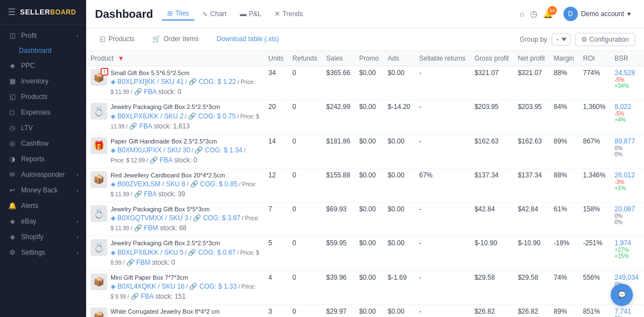 The height and width of the screenshot is (317, 644). Describe the element at coordinates (365, 151) in the screenshot. I see `table-row: 🎁 Paper Gift Handmade Box 2.5*2.5*3cm ◈ …` at that location.